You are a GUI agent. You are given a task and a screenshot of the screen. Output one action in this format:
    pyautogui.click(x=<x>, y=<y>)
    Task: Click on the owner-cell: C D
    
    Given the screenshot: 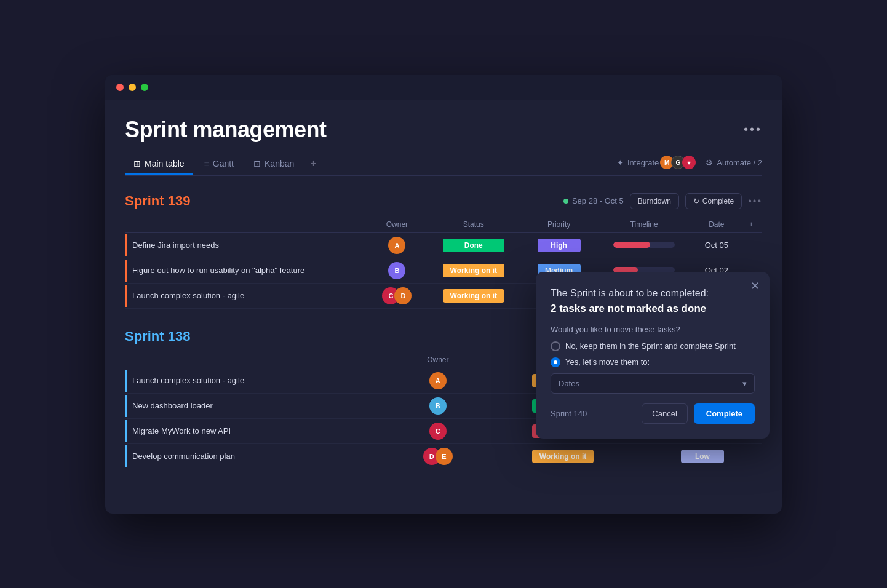 What is the action you would take?
    pyautogui.click(x=397, y=295)
    